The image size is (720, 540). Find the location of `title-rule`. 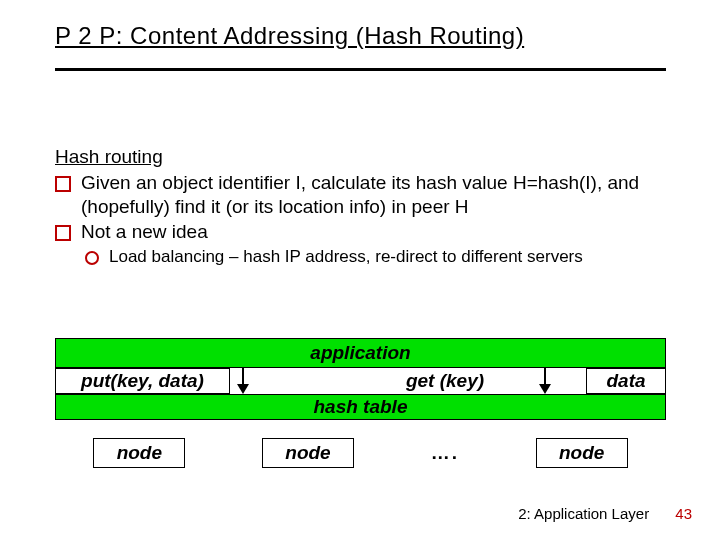

title-rule is located at coordinates (360, 70).